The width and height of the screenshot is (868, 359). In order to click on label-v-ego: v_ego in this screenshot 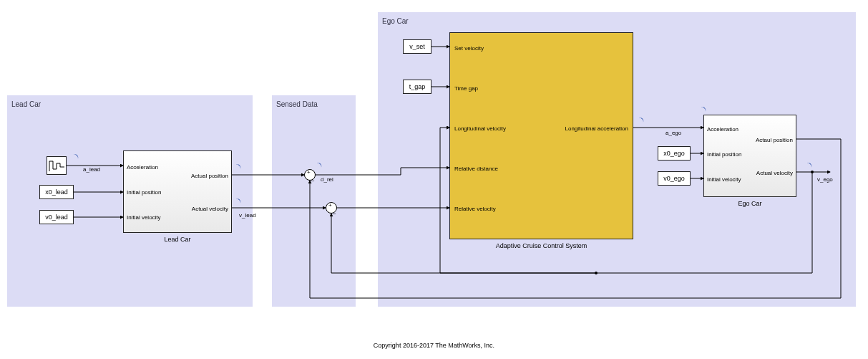, I will do `click(825, 179)`.